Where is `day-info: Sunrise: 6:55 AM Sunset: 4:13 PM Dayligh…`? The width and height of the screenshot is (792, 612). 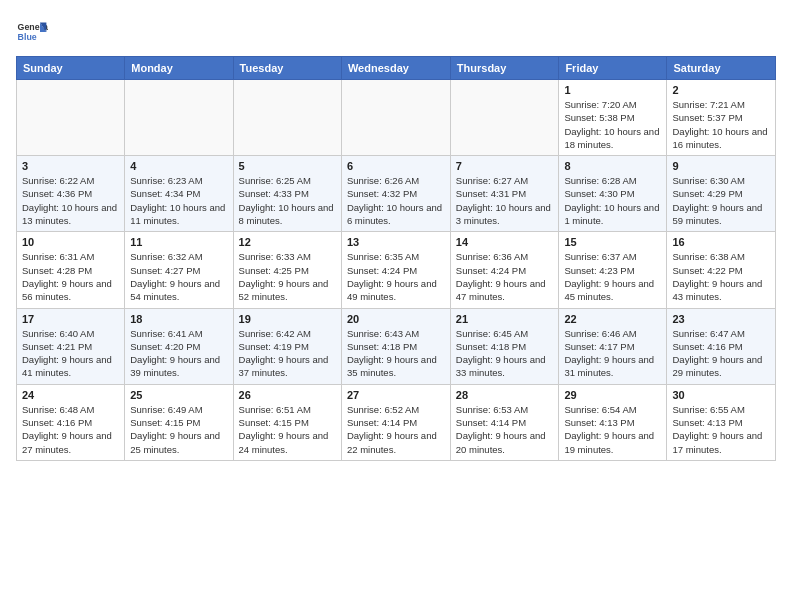 day-info: Sunrise: 6:55 AM Sunset: 4:13 PM Dayligh… is located at coordinates (721, 430).